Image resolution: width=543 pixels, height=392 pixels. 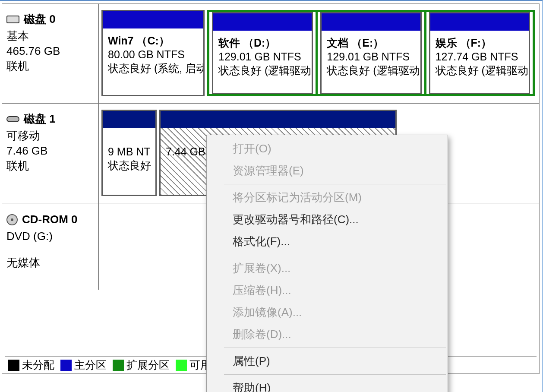 I want to click on partition-small: 9 MB NT 状态良好, so click(x=129, y=153).